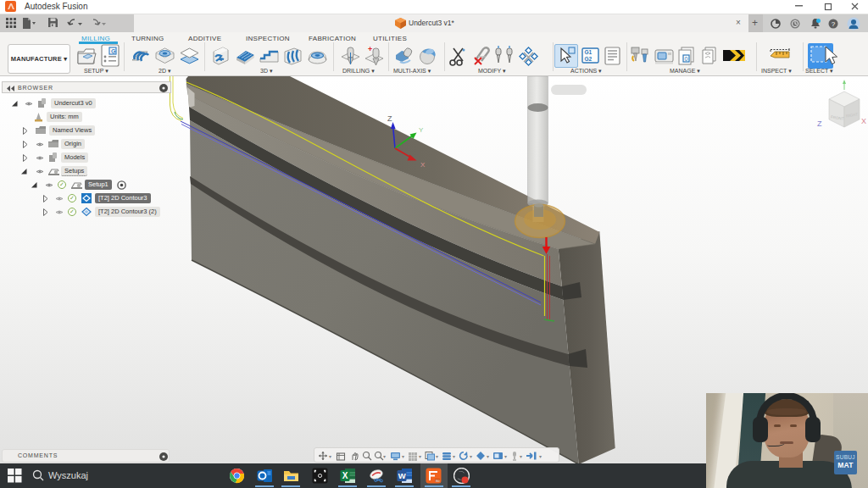  What do you see at coordinates (588, 59) in the screenshot?
I see `svg-text: G2` at bounding box center [588, 59].